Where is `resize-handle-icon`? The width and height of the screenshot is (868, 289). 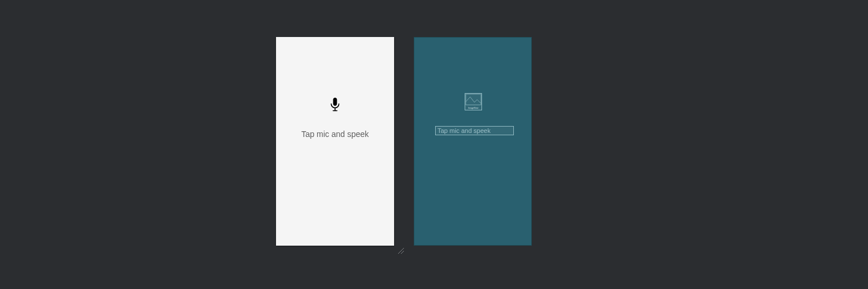
resize-handle-icon is located at coordinates (400, 250).